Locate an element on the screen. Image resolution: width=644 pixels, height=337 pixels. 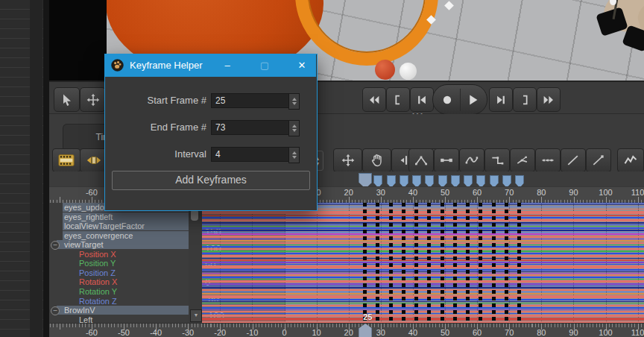
range-start-button is located at coordinates (398, 100).